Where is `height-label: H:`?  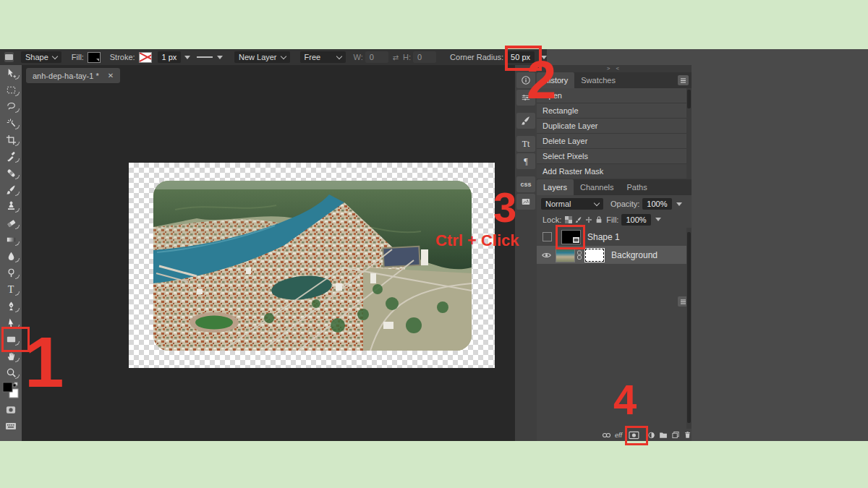
height-label: H: is located at coordinates (407, 57).